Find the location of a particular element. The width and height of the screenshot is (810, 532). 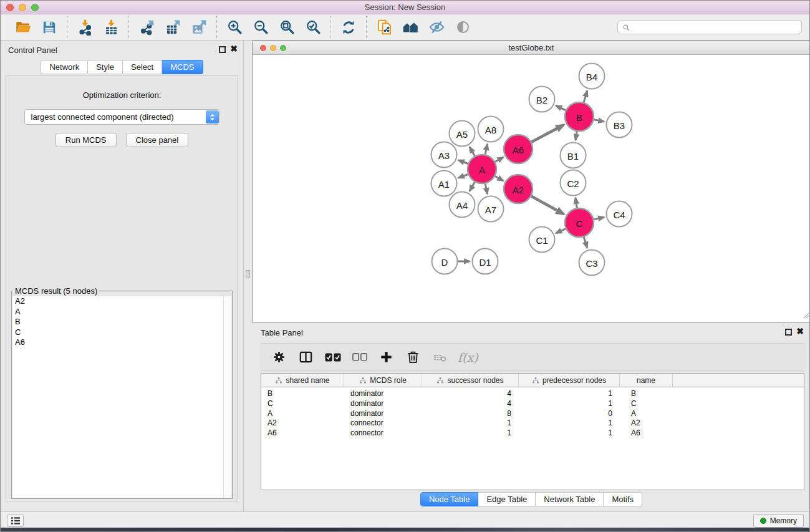

network-close-button is located at coordinates (263, 48).